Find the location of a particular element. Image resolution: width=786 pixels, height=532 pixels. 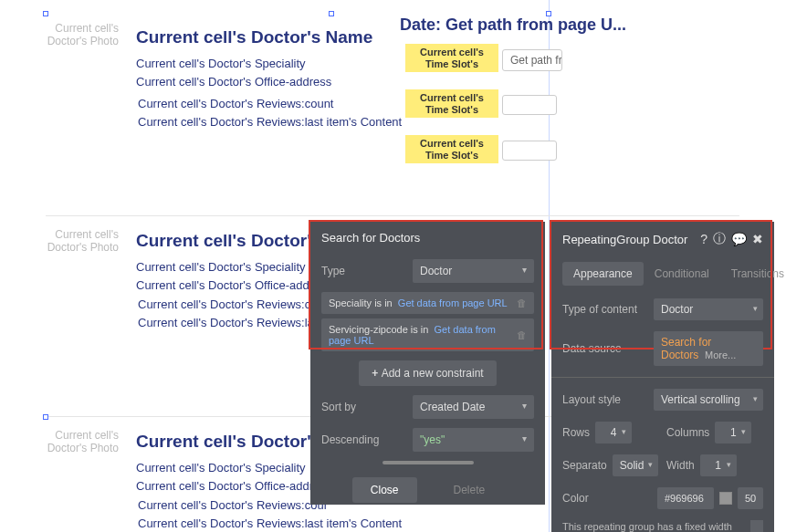

tab-appearance: Appearance is located at coordinates (603, 274).